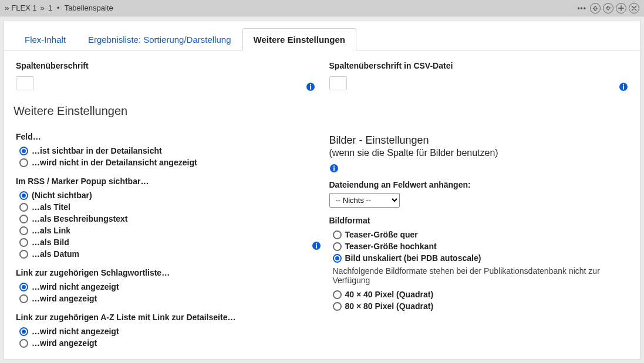  I want to click on radio-label: Teaser-Größe hochkant, so click(391, 246).